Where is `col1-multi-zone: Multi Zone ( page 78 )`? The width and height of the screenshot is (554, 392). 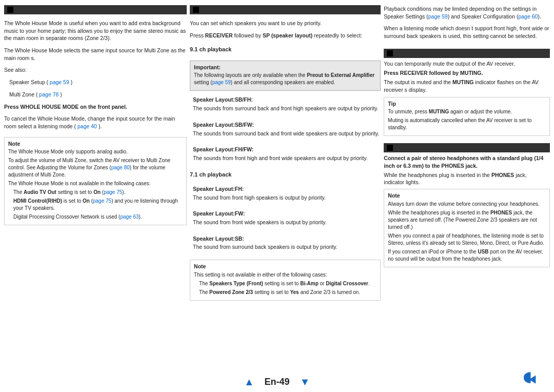 col1-multi-zone: Multi Zone ( page 78 ) is located at coordinates (98, 94).